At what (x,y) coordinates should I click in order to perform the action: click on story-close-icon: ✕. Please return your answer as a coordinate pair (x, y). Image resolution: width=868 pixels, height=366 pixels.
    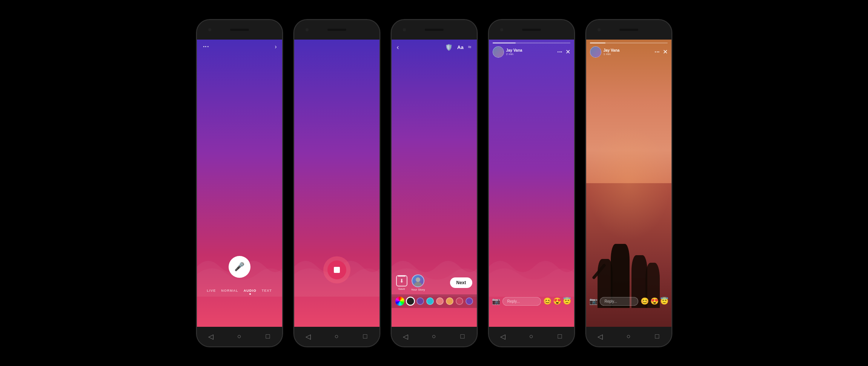
    Looking at the image, I should click on (568, 52).